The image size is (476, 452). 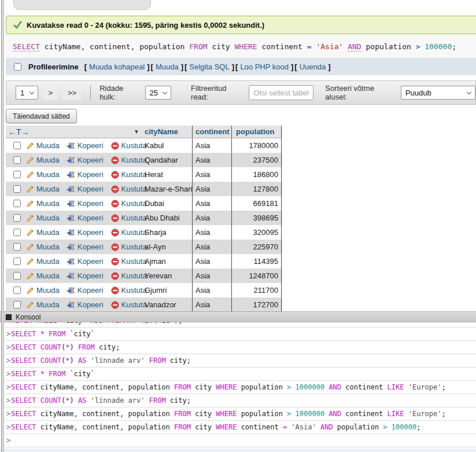 I want to click on console-history-line: >SELECT COUNT(*) FROM city;, so click(x=241, y=347).